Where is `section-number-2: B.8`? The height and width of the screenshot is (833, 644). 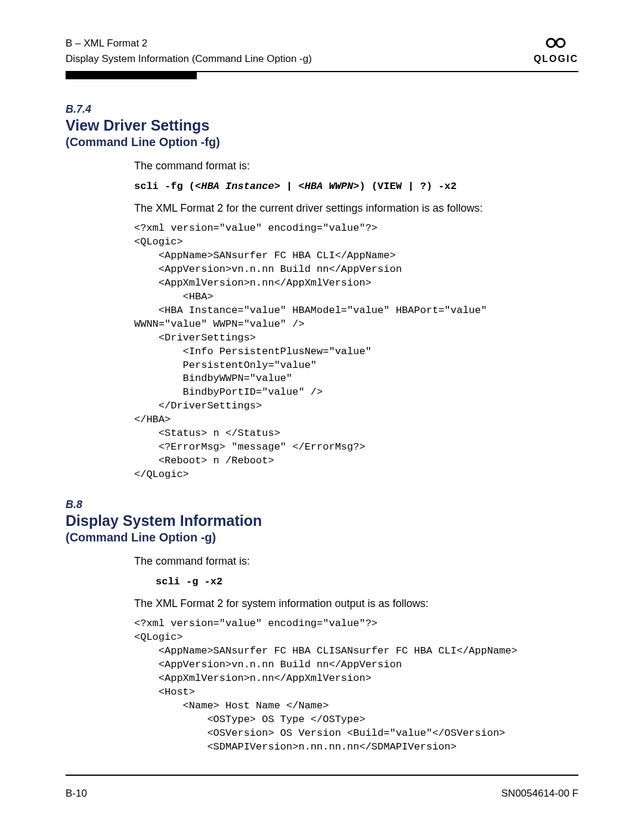 section-number-2: B.8 is located at coordinates (322, 504).